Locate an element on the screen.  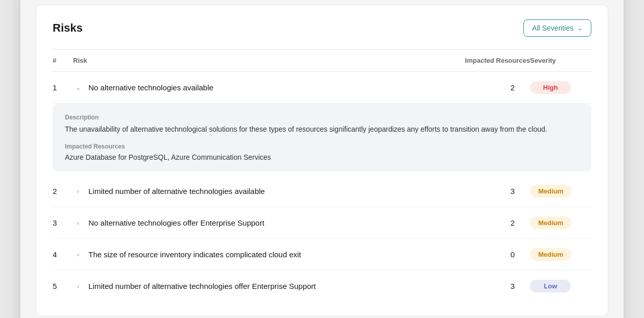
severity-label-4: Medium is located at coordinates (551, 254).